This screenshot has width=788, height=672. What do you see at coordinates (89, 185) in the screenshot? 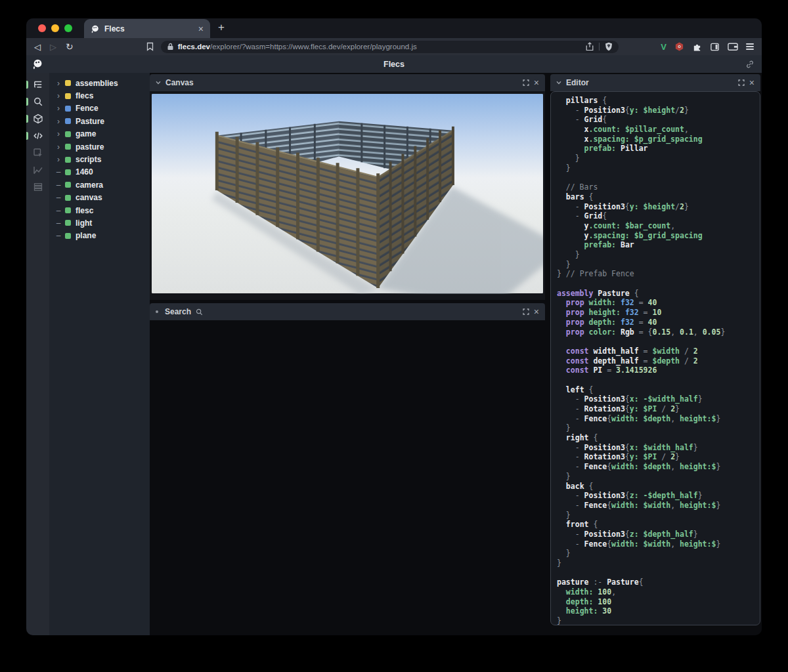
I see `tree-item-label: camera` at bounding box center [89, 185].